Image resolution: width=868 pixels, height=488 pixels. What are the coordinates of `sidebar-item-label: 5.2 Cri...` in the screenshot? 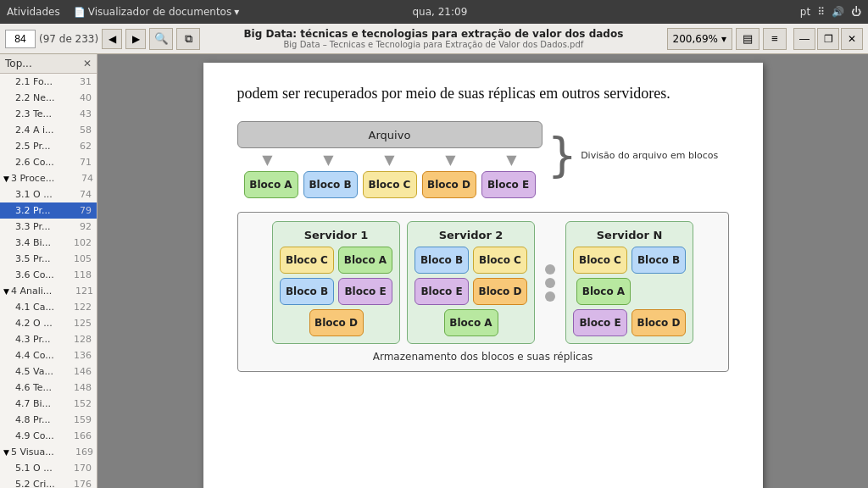 It's located at (36, 483).